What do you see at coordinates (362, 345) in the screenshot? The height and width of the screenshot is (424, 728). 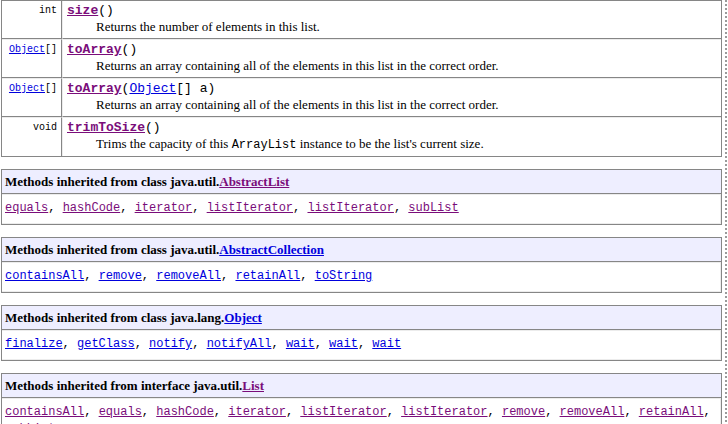 I see `inherited-methods-row: finalize, getClass, notify, notifyAll, w…` at bounding box center [362, 345].